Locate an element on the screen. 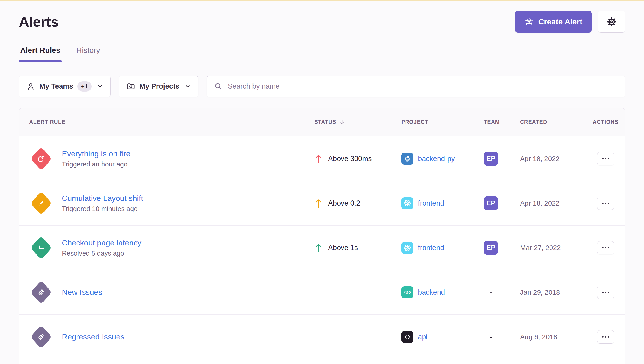 The width and height of the screenshot is (644, 364). fire-icon is located at coordinates (41, 158).